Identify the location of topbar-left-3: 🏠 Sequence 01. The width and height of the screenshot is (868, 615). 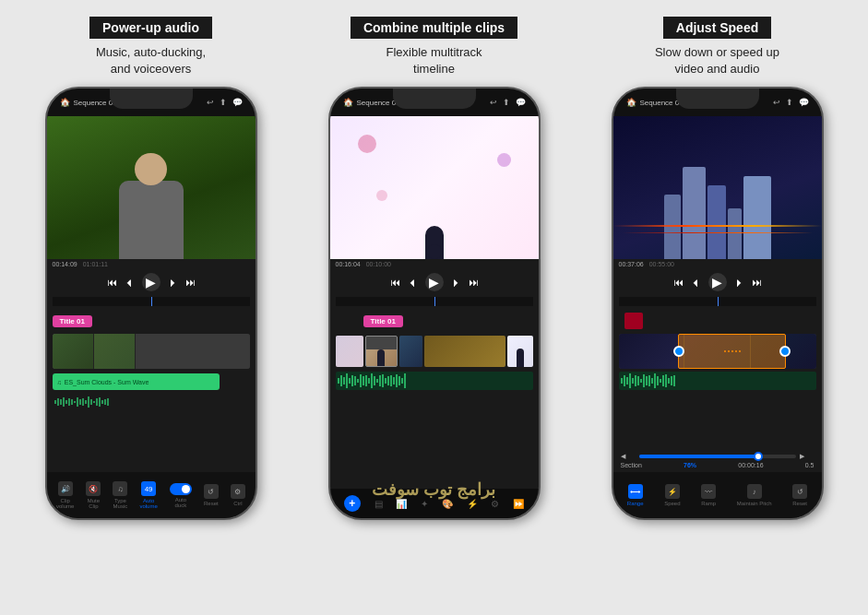
(655, 102).